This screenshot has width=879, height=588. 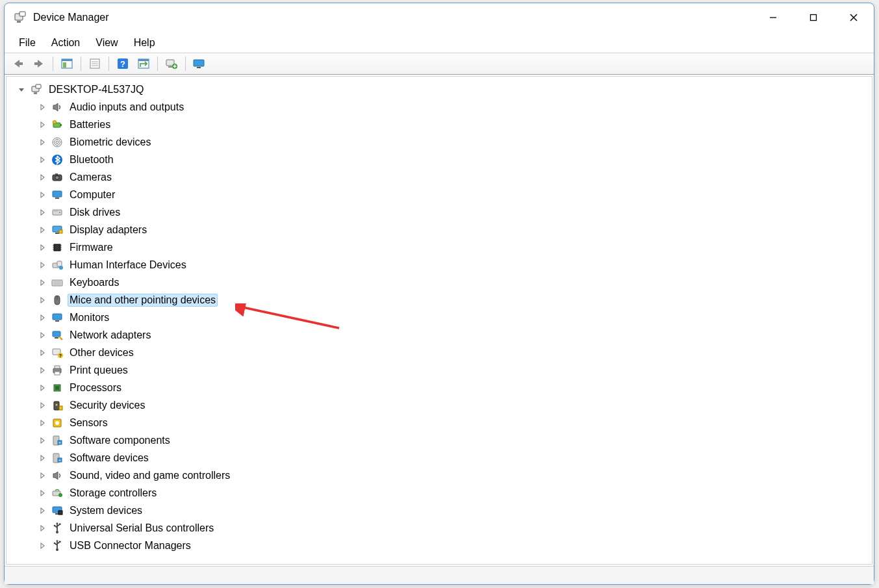 I want to click on menu-file: File, so click(x=27, y=43).